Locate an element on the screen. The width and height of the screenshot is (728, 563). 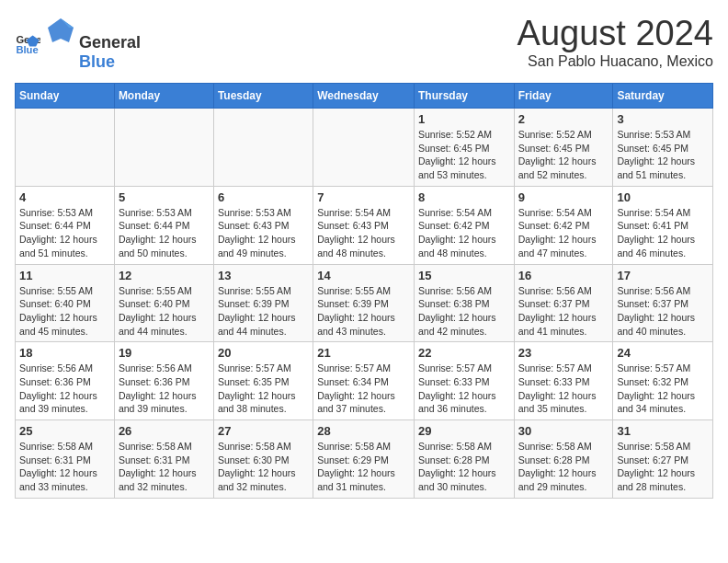
calendar-day-7: 7Sunrise: 5:54 AM Sunset: 6:43 PM Daylig… is located at coordinates (364, 224).